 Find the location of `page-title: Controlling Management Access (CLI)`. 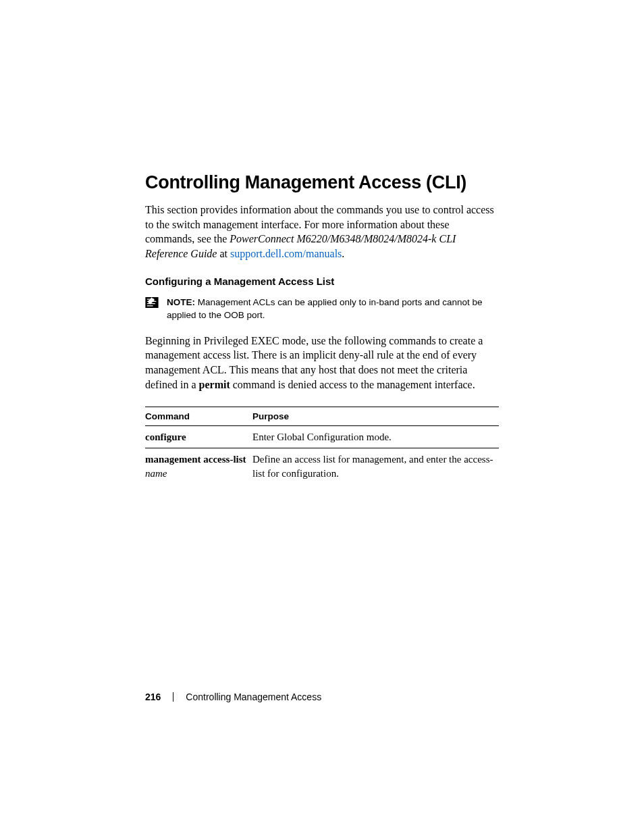

page-title: Controlling Management Access (CLI) is located at coordinates (322, 182).